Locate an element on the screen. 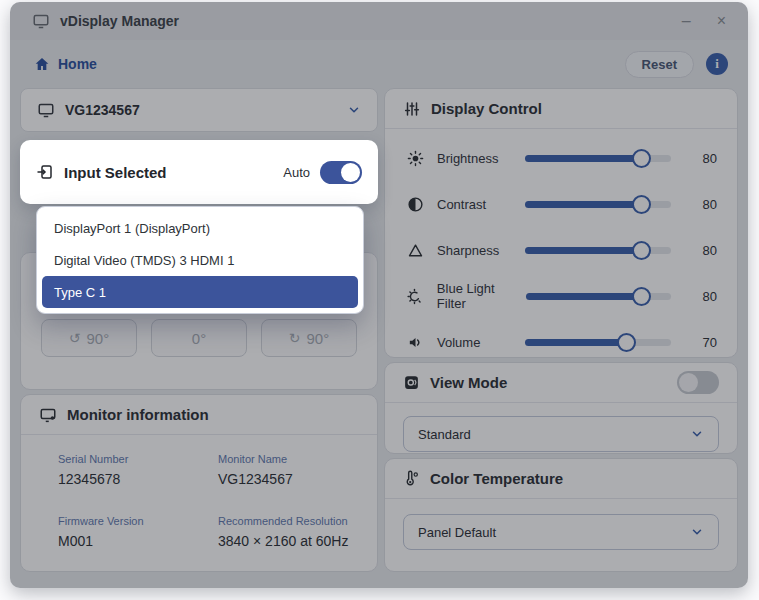  input-option: DisplayPort 1 (DisplayPort) is located at coordinates (200, 228).